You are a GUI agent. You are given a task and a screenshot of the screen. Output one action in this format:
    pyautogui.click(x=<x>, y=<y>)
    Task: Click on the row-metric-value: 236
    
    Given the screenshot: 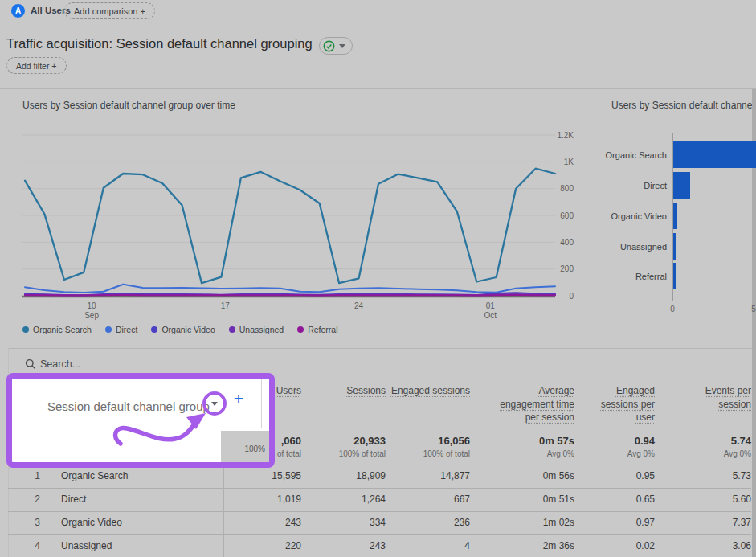 What is the action you would take?
    pyautogui.click(x=427, y=523)
    